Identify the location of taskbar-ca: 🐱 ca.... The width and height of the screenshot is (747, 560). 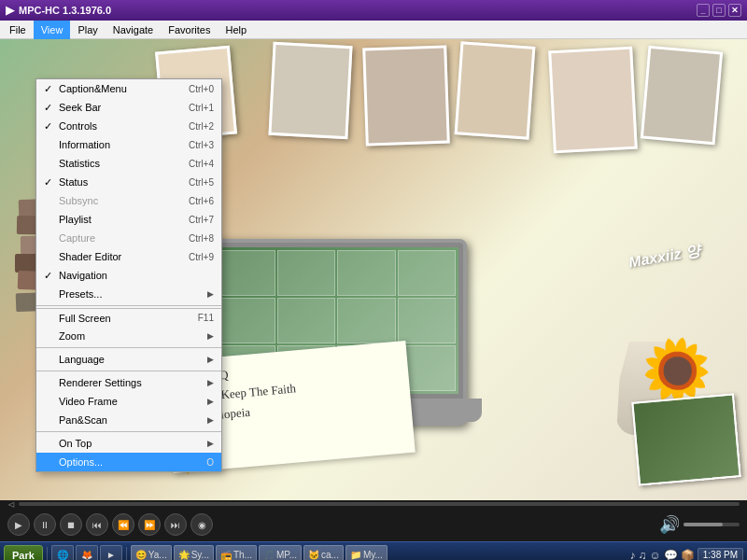
(323, 553).